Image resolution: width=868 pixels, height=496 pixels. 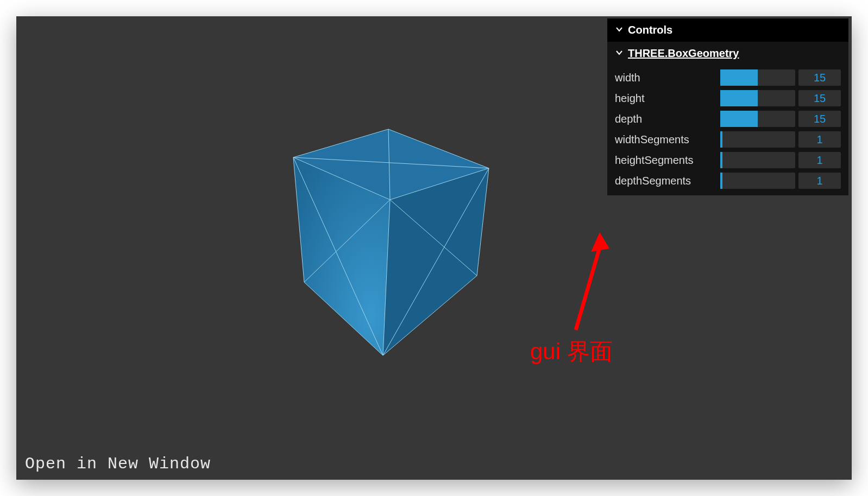 What do you see at coordinates (728, 181) in the screenshot?
I see `control-row-depthSegments: depthSegments1` at bounding box center [728, 181].